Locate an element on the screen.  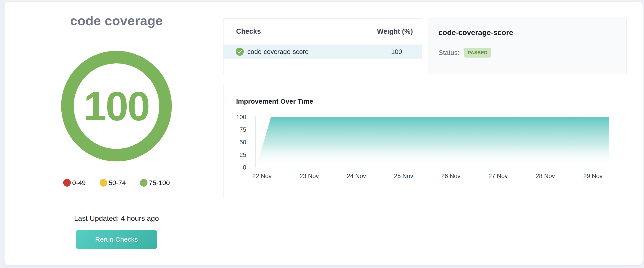
page-title: code coverage is located at coordinates (116, 20).